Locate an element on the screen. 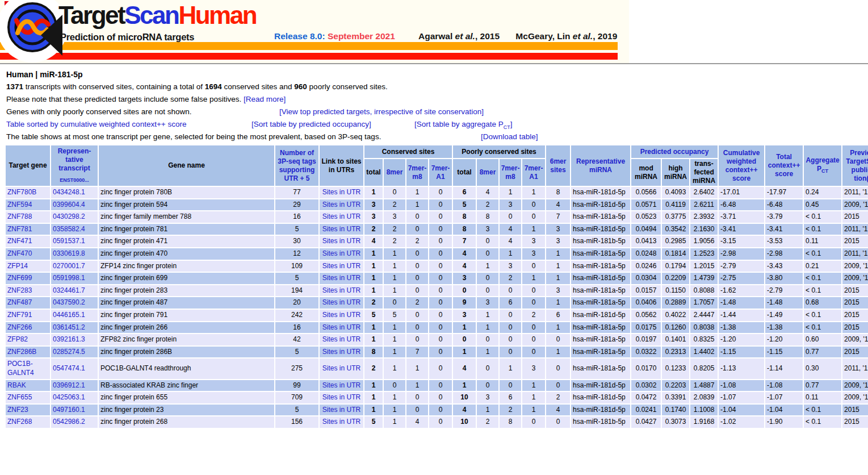 The height and width of the screenshot is (475, 868). transcript-link: 0430298.2 is located at coordinates (69, 216).